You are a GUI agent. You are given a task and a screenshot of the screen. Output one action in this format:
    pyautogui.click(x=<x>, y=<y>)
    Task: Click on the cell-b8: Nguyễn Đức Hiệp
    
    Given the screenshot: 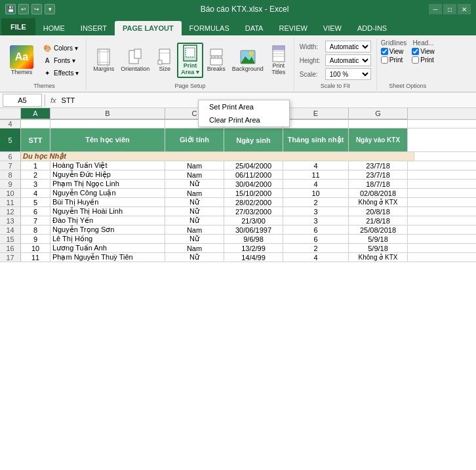 What is the action you would take?
    pyautogui.click(x=108, y=174)
    